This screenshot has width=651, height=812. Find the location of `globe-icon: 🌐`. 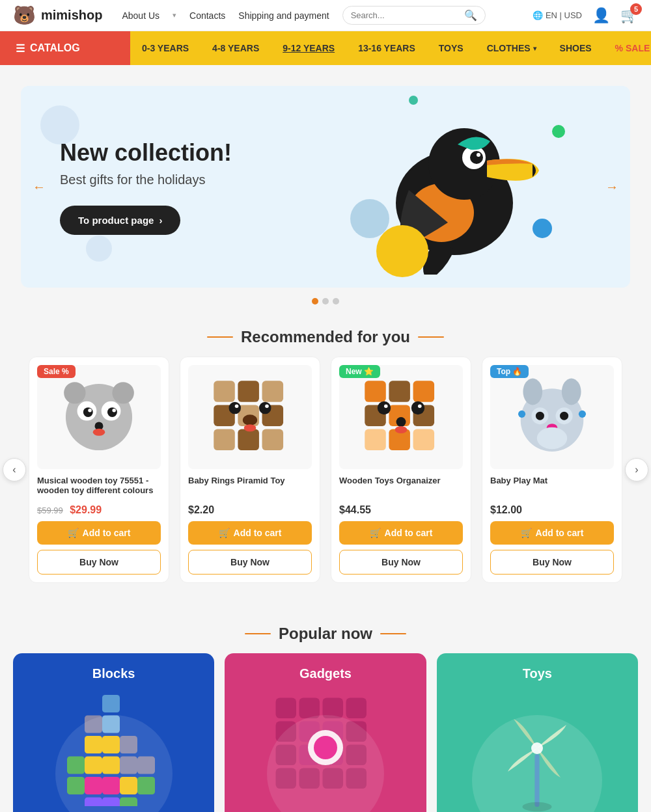

globe-icon: 🌐 is located at coordinates (538, 16).